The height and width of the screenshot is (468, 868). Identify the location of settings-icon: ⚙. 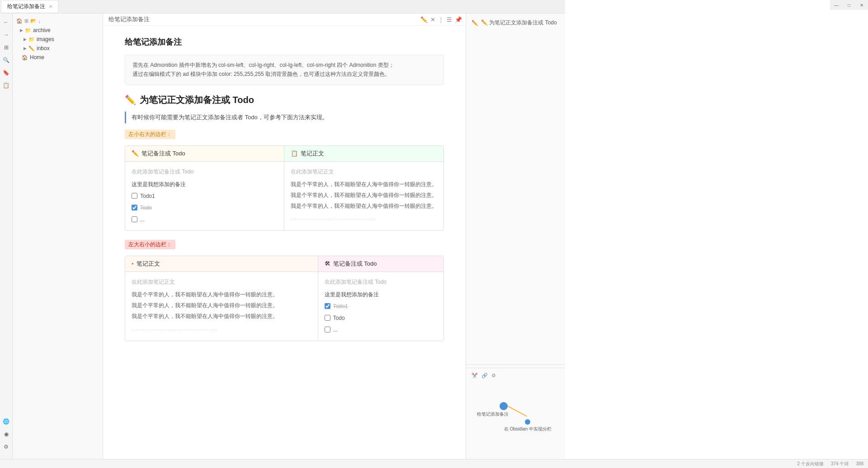
(6, 447).